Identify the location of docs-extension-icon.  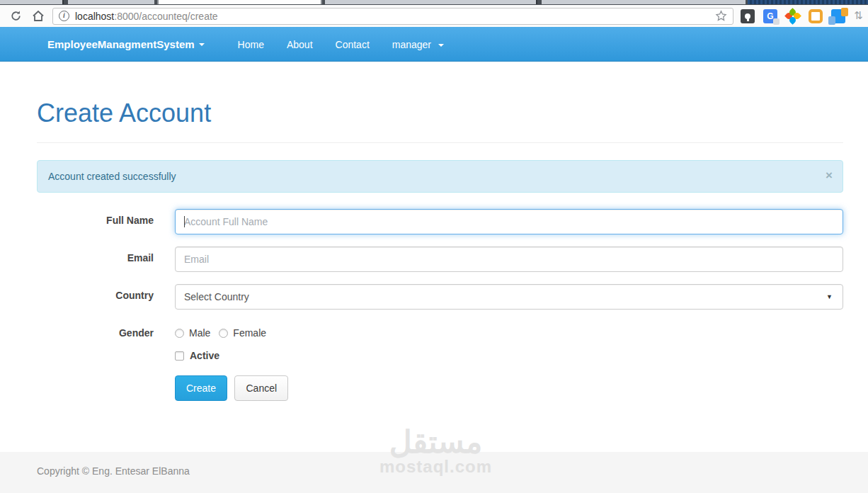
(838, 16).